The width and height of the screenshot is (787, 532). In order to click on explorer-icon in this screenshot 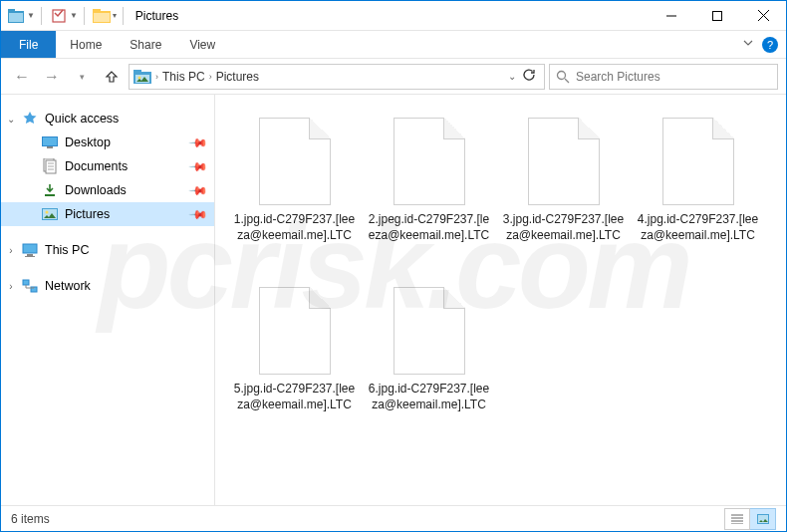, I will do `click(16, 16)`.